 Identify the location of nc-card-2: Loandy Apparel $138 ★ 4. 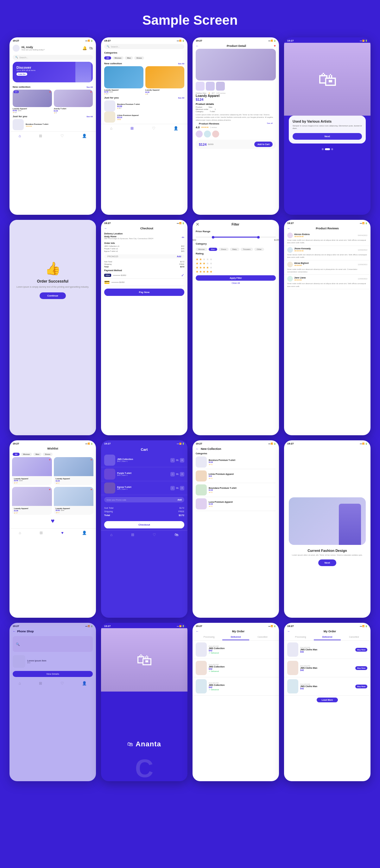
(165, 81).